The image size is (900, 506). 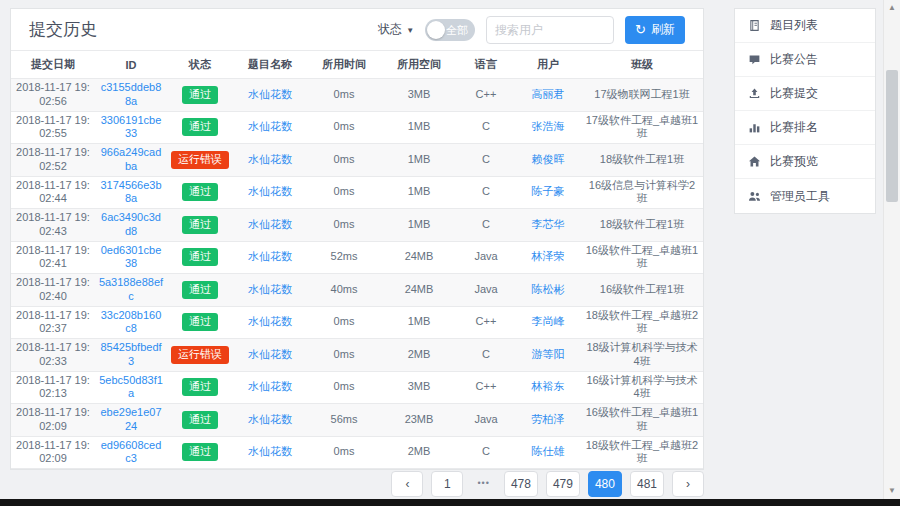 What do you see at coordinates (548, 386) in the screenshot?
I see `user-link: 林裕东` at bounding box center [548, 386].